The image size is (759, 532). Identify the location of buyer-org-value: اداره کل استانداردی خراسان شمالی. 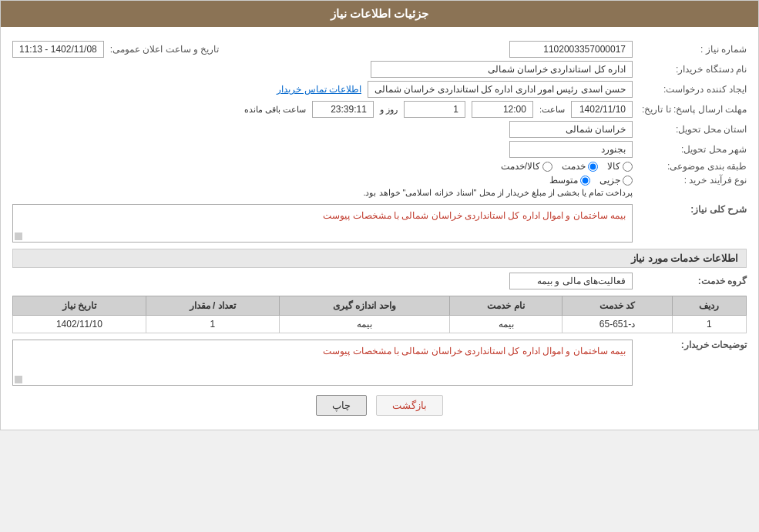
(502, 69).